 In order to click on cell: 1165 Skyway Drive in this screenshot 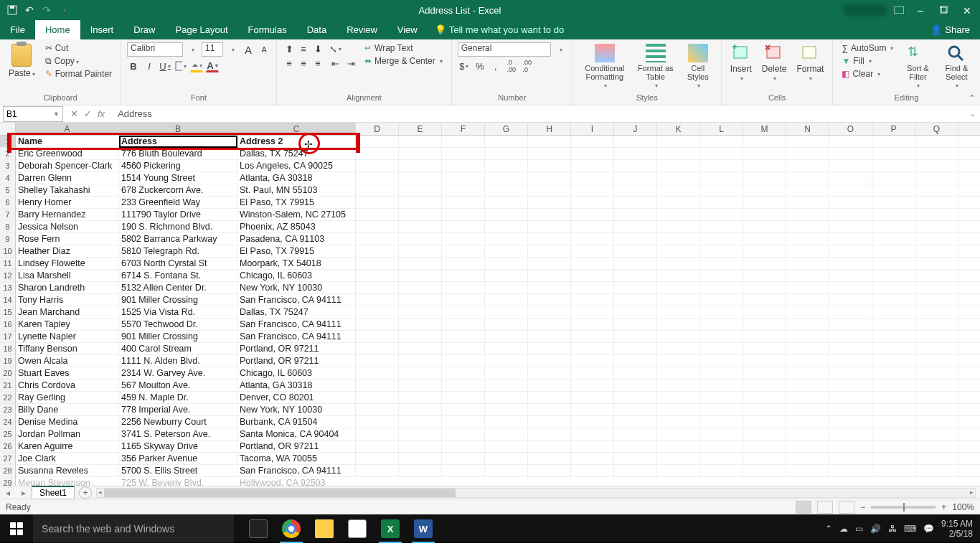, I will do `click(178, 446)`.